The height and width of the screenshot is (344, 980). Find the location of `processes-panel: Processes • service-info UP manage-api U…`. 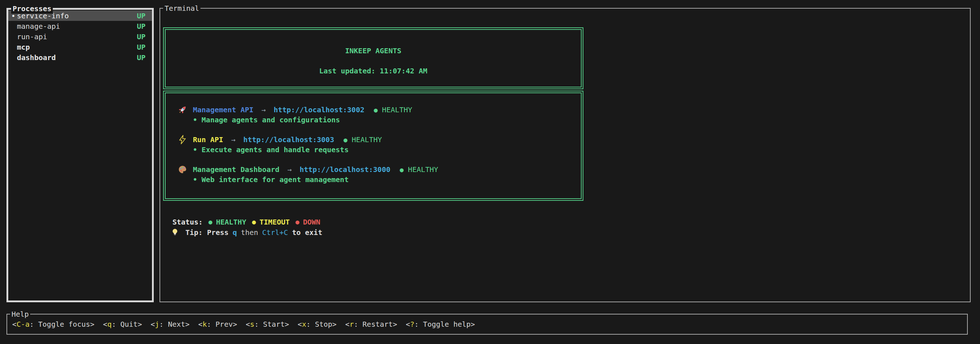

processes-panel: Processes • service-info UP manage-api U… is located at coordinates (80, 155).